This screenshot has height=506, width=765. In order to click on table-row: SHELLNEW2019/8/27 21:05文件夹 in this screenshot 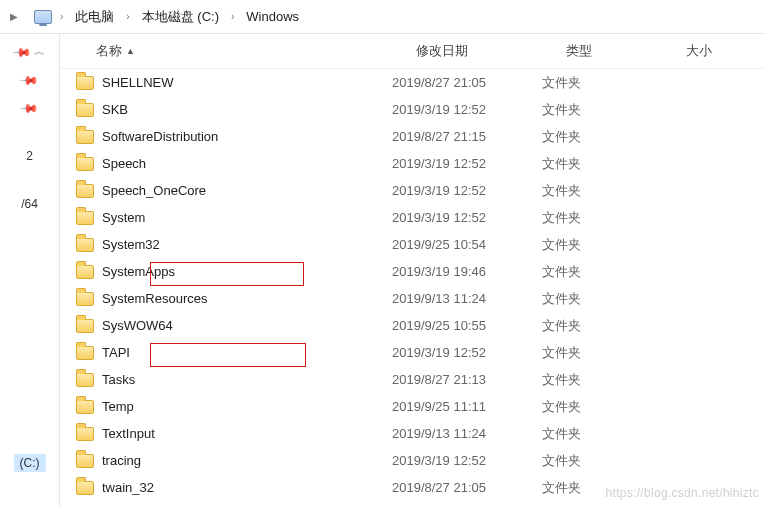, I will do `click(412, 82)`.